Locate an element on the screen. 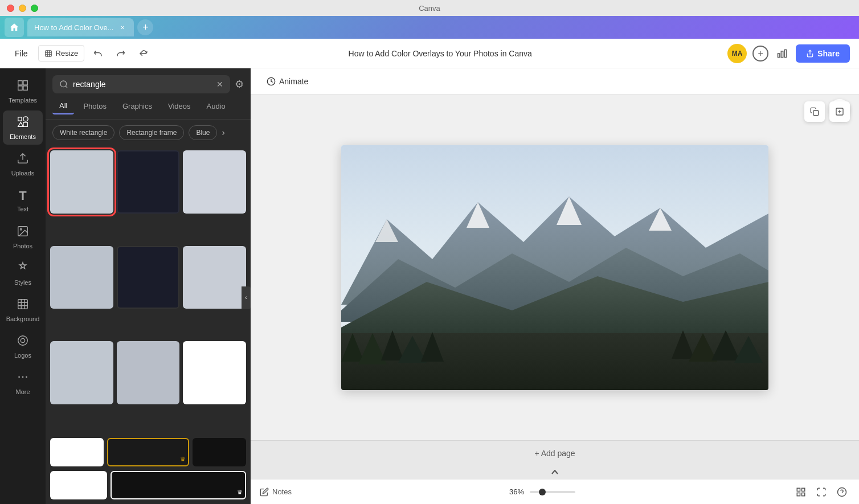 The height and width of the screenshot is (504, 859). templates-label: Templates is located at coordinates (23, 100).